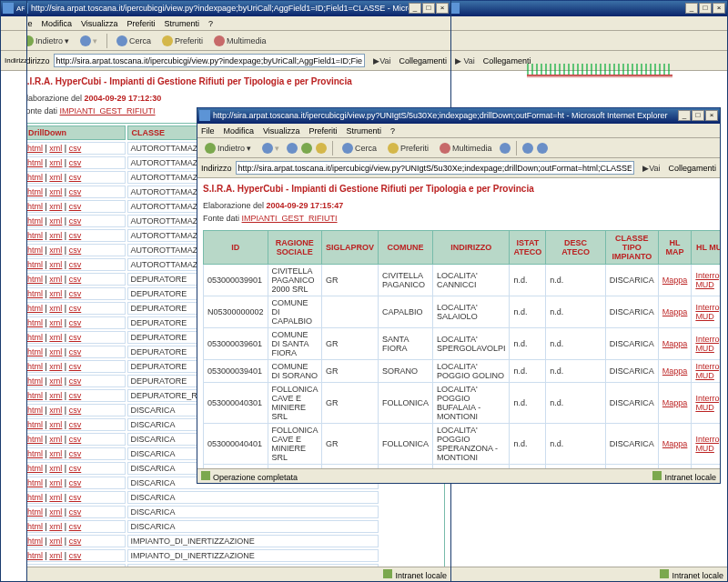  What do you see at coordinates (359, 148) in the screenshot?
I see `search-button: Cerca` at bounding box center [359, 148].